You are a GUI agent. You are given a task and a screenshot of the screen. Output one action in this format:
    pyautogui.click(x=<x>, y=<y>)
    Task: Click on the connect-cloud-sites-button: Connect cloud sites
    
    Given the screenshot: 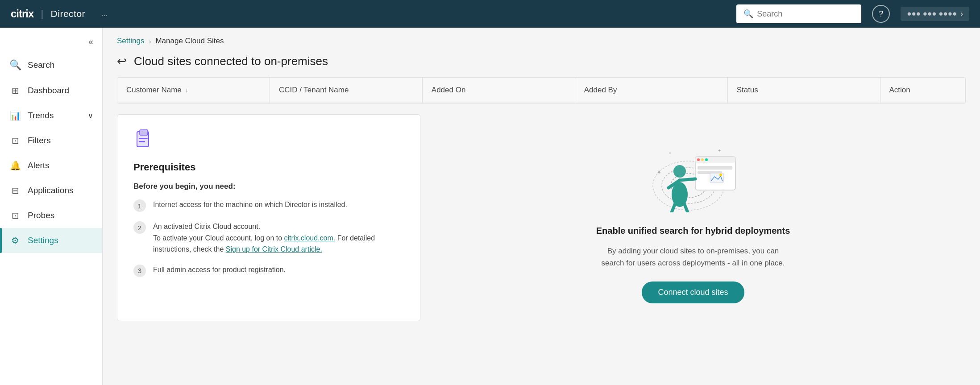 What is the action you would take?
    pyautogui.click(x=693, y=293)
    